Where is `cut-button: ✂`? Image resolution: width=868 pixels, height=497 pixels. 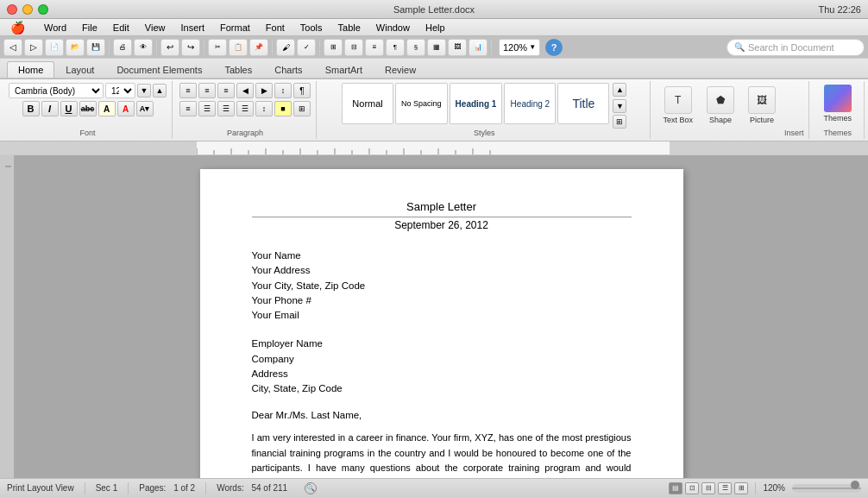
cut-button: ✂ is located at coordinates (217, 47).